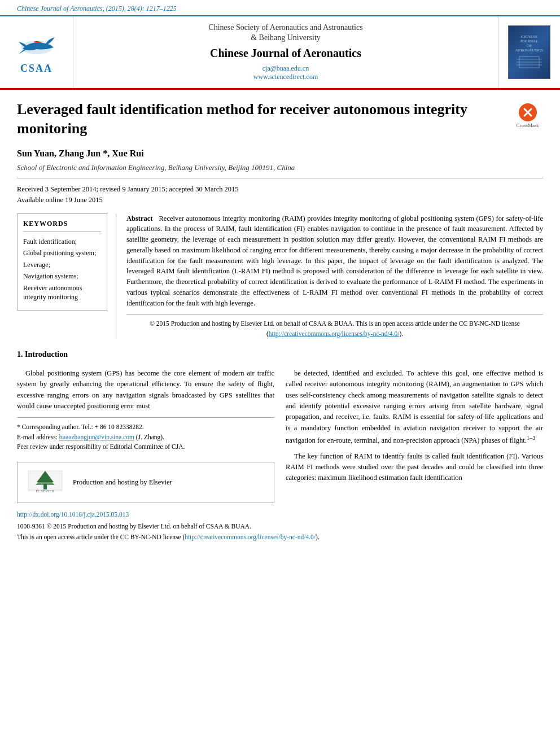  Describe the element at coordinates (73, 514) in the screenshot. I see `doi-link: http://dx.doi.org/10.1016/j.cja.2015.05.…` at that location.